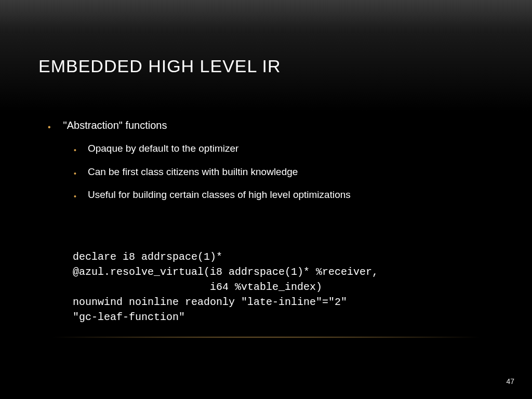 The image size is (532, 399). What do you see at coordinates (510, 381) in the screenshot?
I see `page-number: 47` at bounding box center [510, 381].